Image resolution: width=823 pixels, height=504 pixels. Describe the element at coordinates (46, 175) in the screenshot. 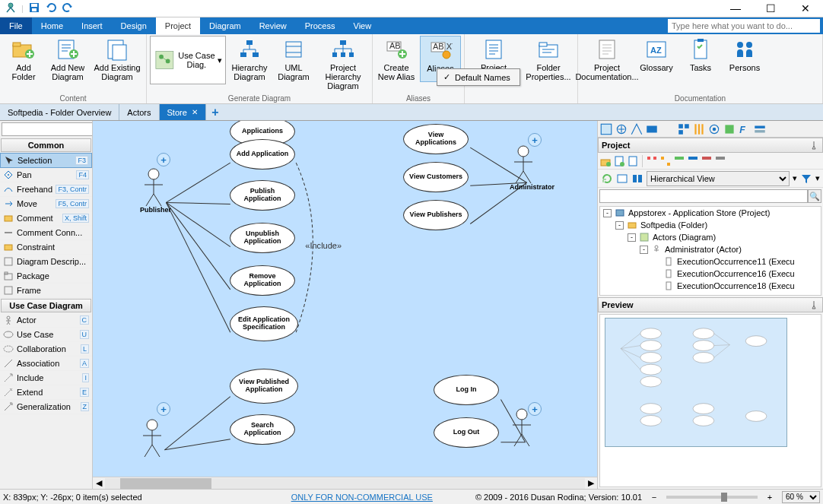

I see `tool-item: PanF4` at that location.